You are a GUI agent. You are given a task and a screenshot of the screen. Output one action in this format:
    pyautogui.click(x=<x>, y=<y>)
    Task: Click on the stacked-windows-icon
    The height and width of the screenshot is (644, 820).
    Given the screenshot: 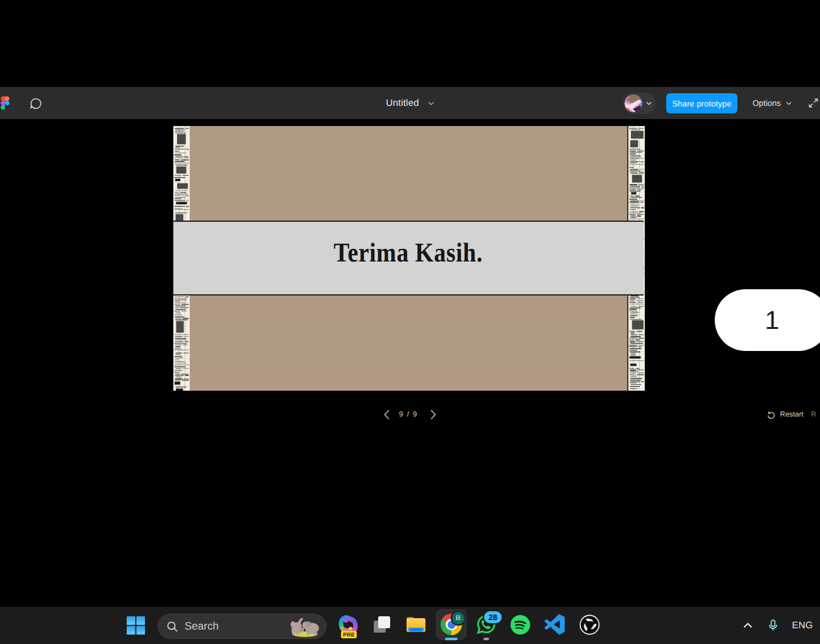 What is the action you would take?
    pyautogui.click(x=382, y=624)
    